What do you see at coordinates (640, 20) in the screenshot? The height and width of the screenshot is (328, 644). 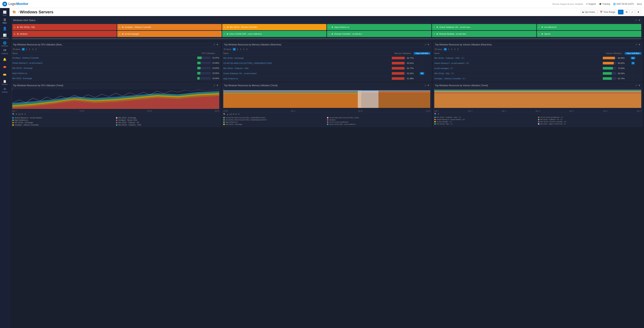 I see `chevron-icon: ▼` at bounding box center [640, 20].